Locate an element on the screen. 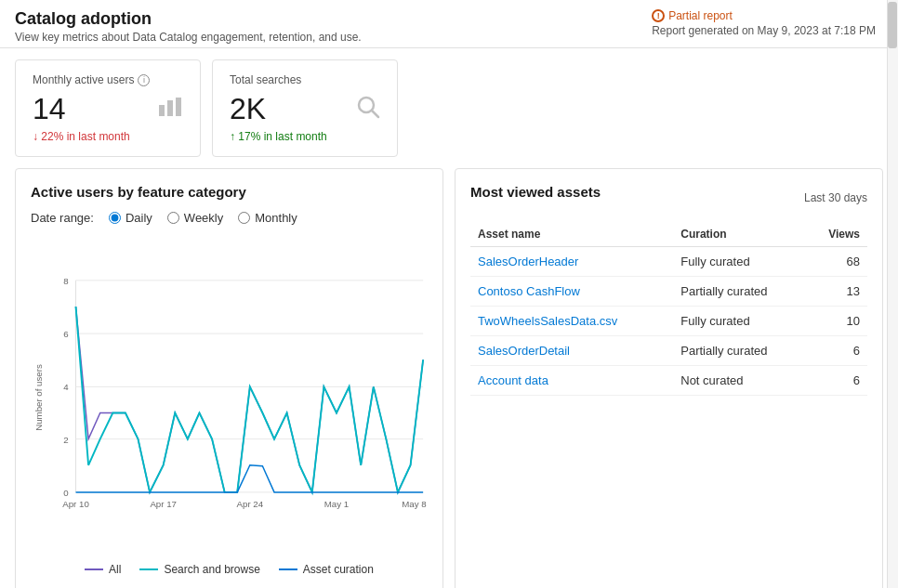 The width and height of the screenshot is (898, 588). date-range-label: Date range: is located at coordinates (62, 217).